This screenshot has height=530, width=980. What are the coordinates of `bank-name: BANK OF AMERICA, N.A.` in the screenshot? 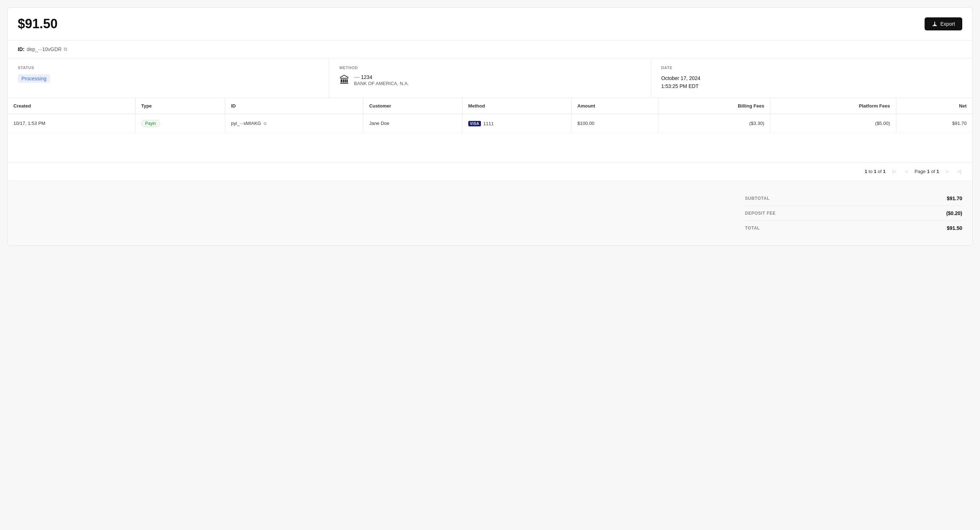 It's located at (381, 84).